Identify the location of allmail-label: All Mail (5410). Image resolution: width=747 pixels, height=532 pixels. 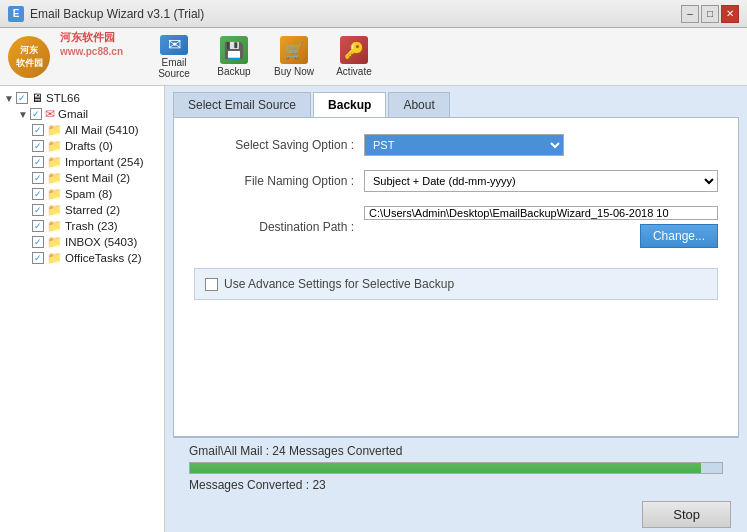
(102, 130).